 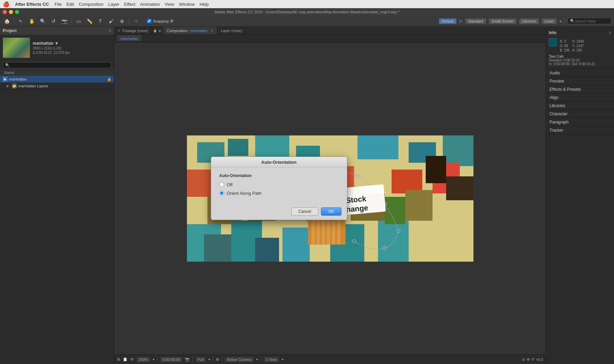 I want to click on menu-edit: Edit, so click(x=70, y=4).